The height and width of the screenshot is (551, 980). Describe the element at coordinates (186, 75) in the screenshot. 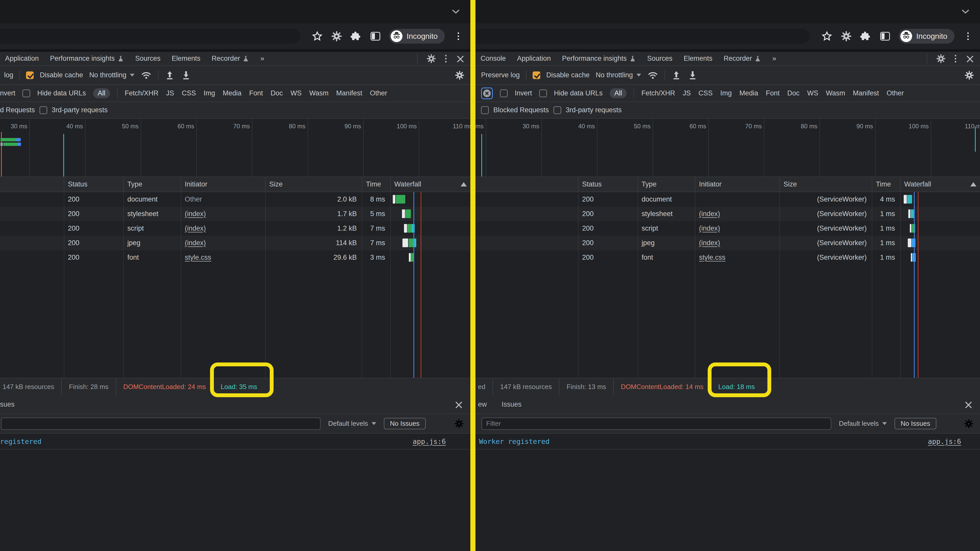

I see `export-har-icon` at that location.